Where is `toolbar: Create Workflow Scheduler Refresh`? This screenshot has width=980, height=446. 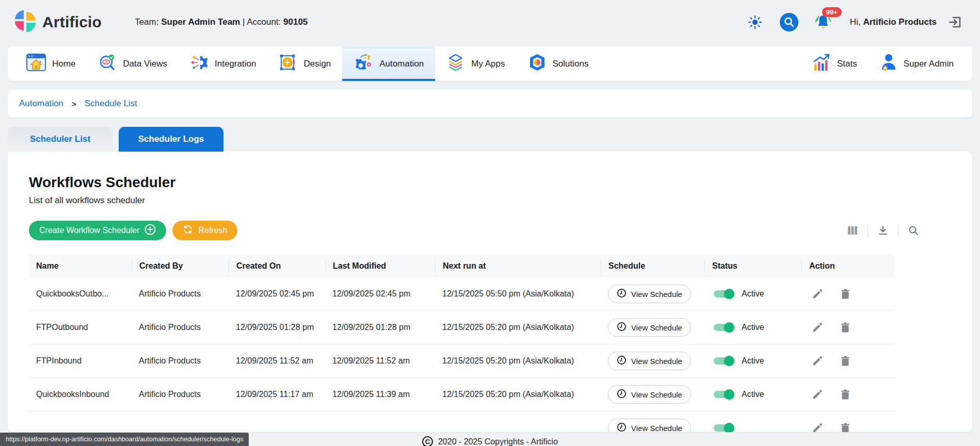
toolbar: Create Workflow Scheduler Refresh is located at coordinates (490, 230).